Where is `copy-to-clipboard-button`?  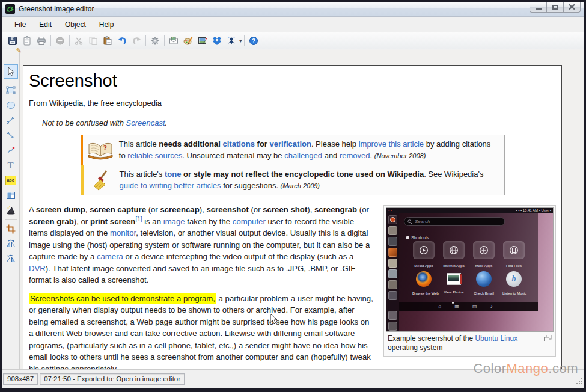 copy-to-clipboard-button is located at coordinates (27, 41).